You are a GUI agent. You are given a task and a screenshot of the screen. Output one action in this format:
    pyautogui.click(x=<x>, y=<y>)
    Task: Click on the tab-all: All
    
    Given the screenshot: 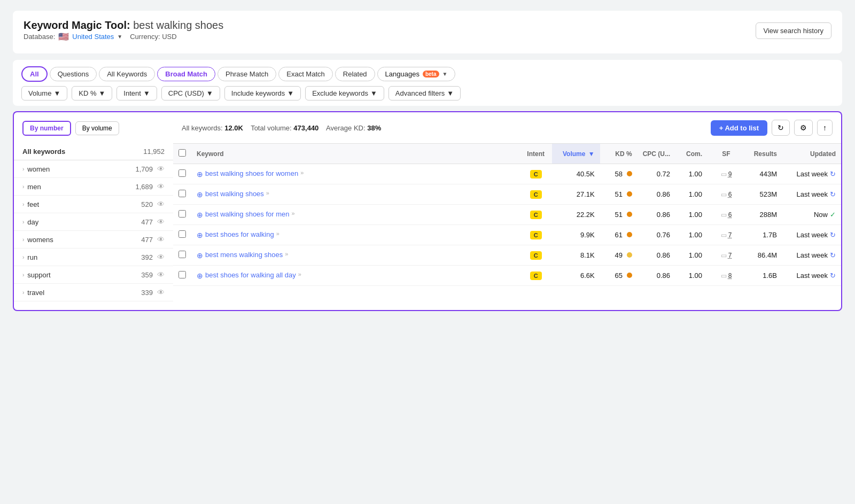 What is the action you would take?
    pyautogui.click(x=34, y=74)
    